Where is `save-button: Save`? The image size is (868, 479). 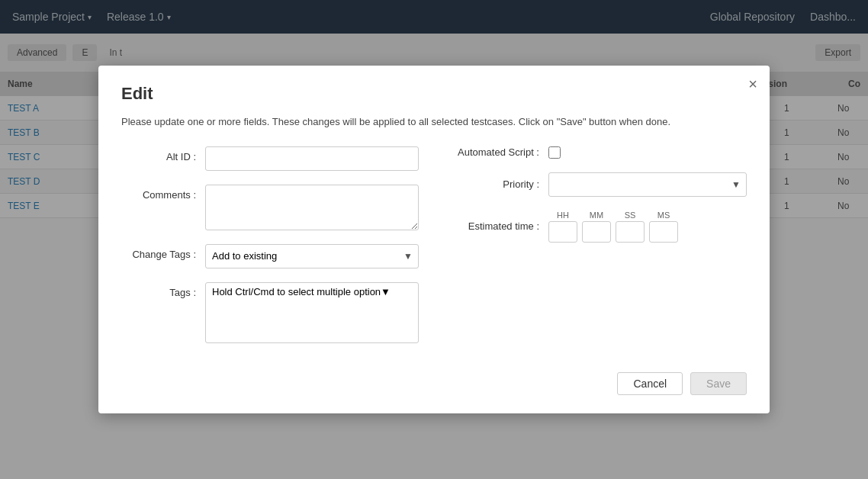 save-button: Save is located at coordinates (719, 384).